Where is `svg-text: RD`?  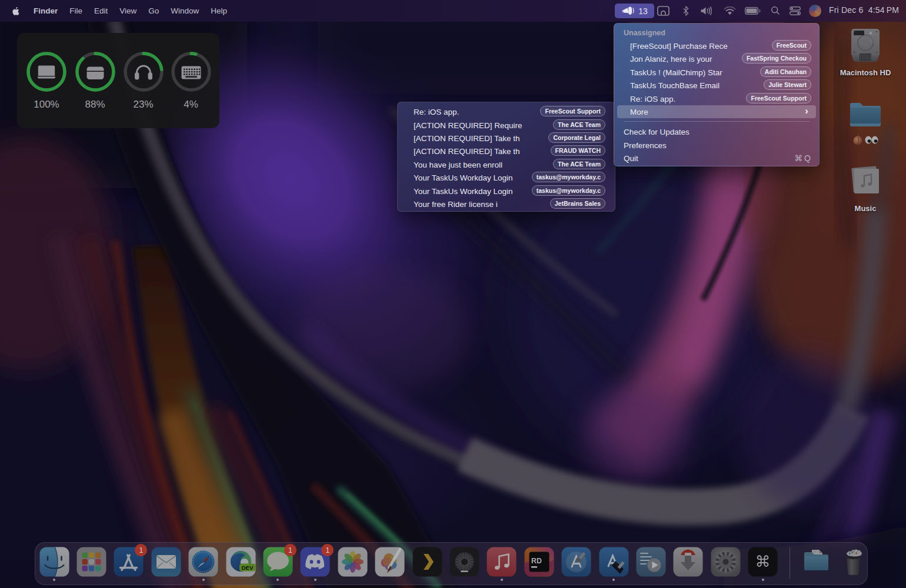 svg-text: RD is located at coordinates (537, 561).